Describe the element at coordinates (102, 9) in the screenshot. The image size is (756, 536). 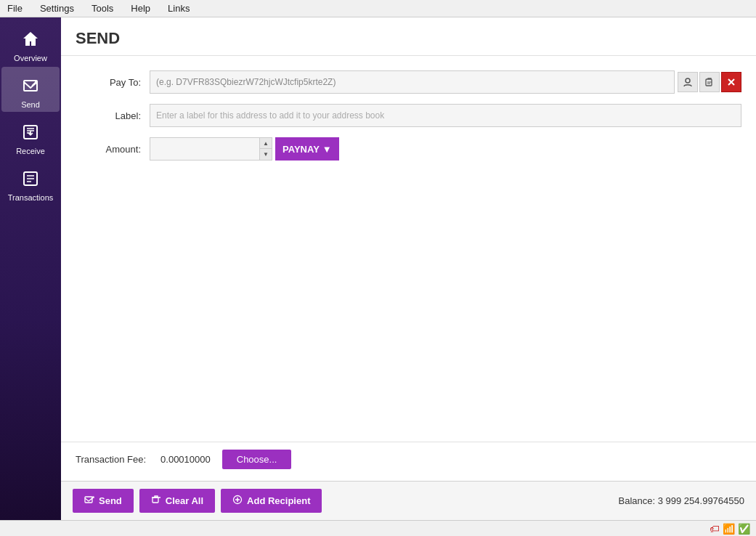
I see `menu-tools: Tools` at that location.